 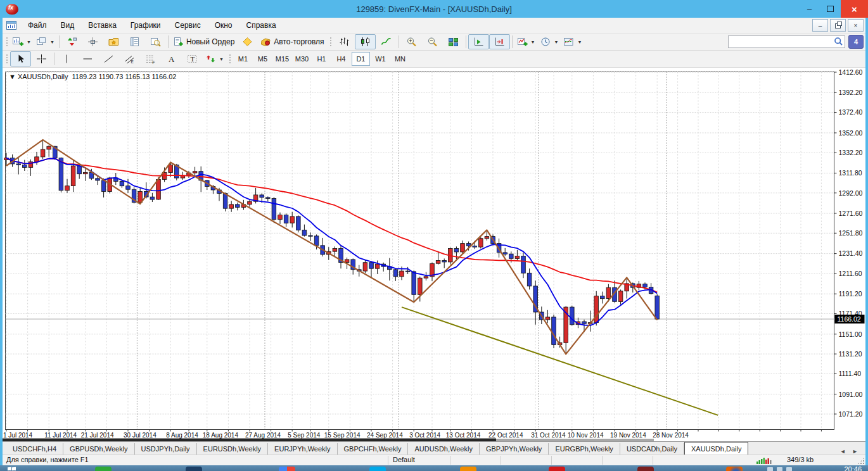 What do you see at coordinates (20, 59) in the screenshot?
I see `cursor-button` at bounding box center [20, 59].